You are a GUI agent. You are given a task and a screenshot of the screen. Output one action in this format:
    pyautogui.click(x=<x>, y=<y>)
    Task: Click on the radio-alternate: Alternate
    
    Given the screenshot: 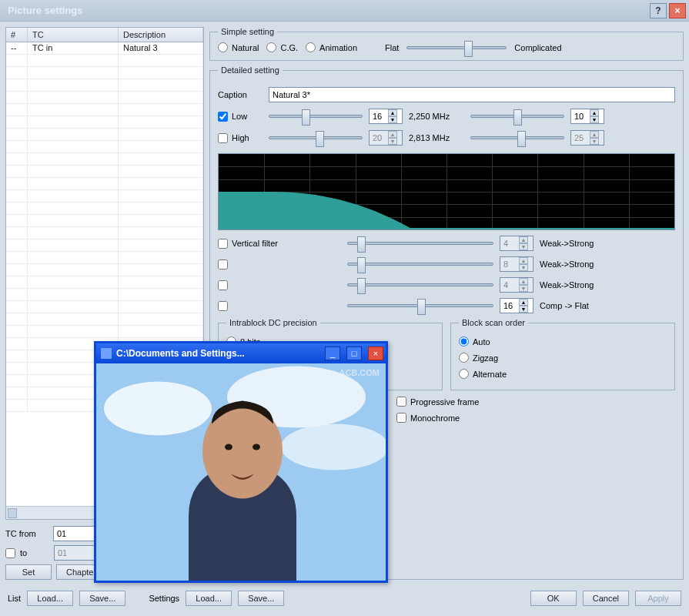 What is the action you would take?
    pyautogui.click(x=563, y=374)
    